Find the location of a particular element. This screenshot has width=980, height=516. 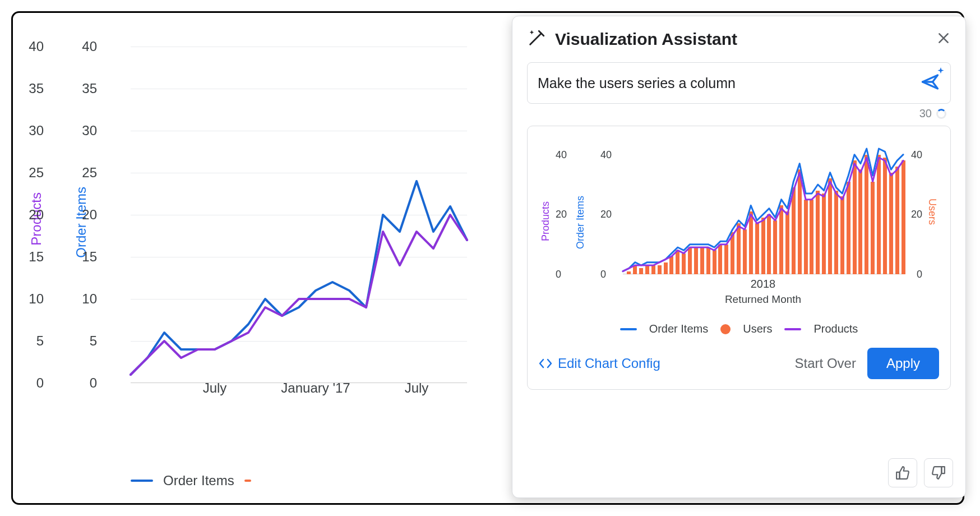

legend-swatch-users-partial is located at coordinates (248, 481).